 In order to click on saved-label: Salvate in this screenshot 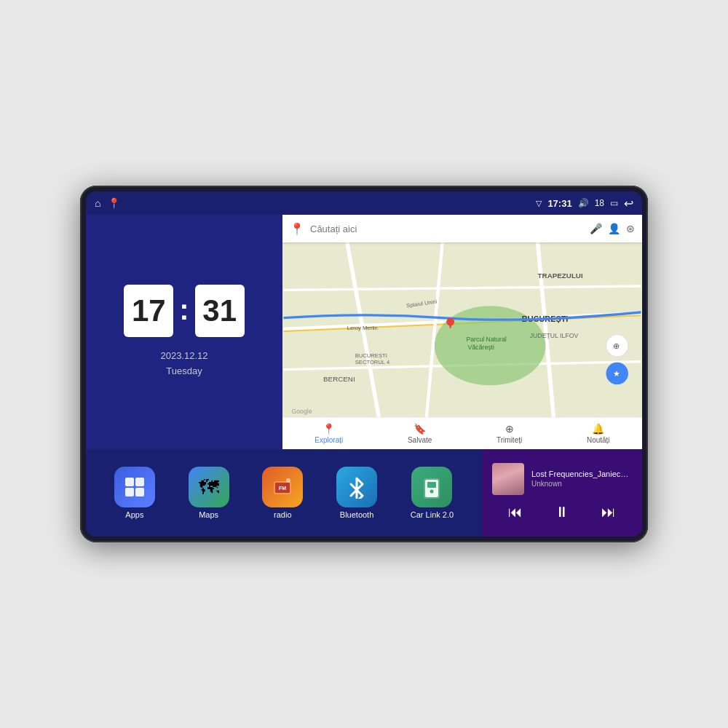, I will do `click(419, 440)`.